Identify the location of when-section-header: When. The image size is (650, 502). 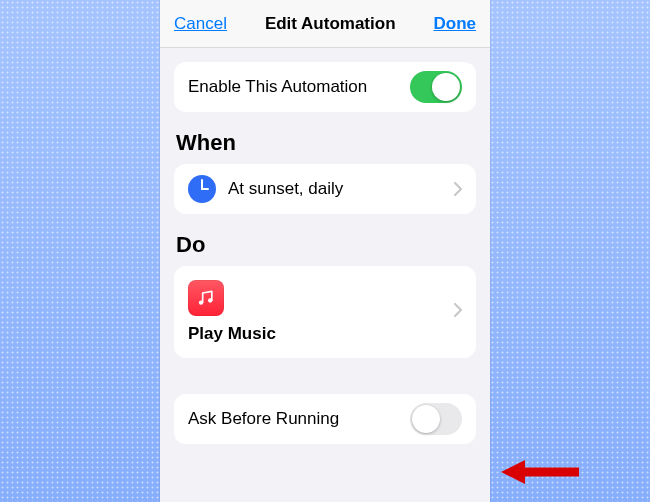
(325, 138).